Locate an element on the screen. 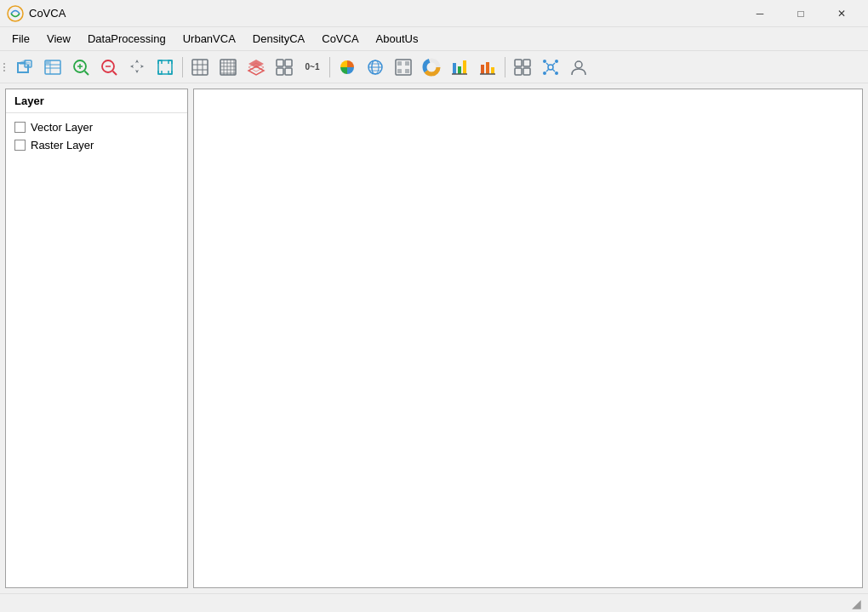  table-icon is located at coordinates (53, 67).